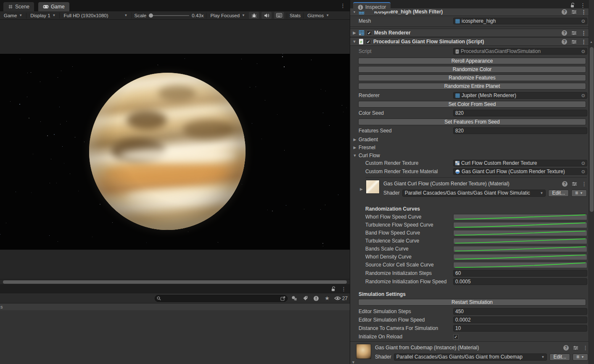  What do you see at coordinates (520, 163) in the screenshot?
I see `custom-render-texture-field: Curl Flow Custom Render Texture ⊙` at bounding box center [520, 163].